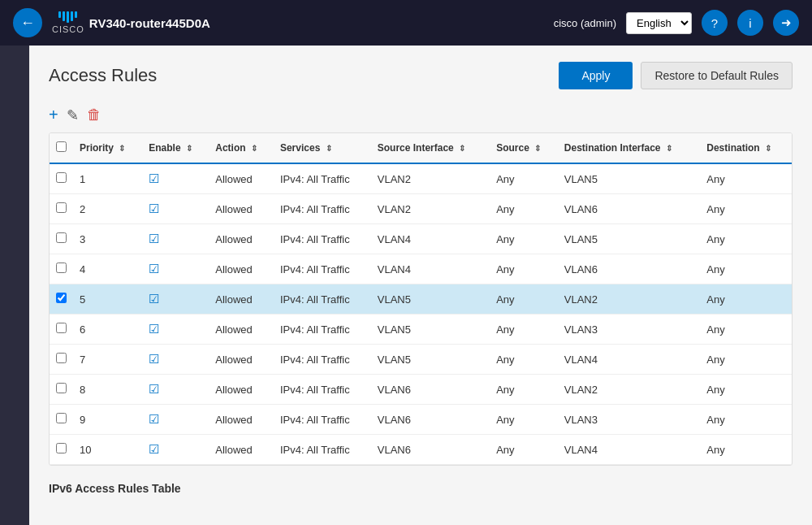  Describe the element at coordinates (421, 179) in the screenshot. I see `table-row: 1 ☑ Allowed IPv4: All Traffic VLAN2 Any …` at that location.